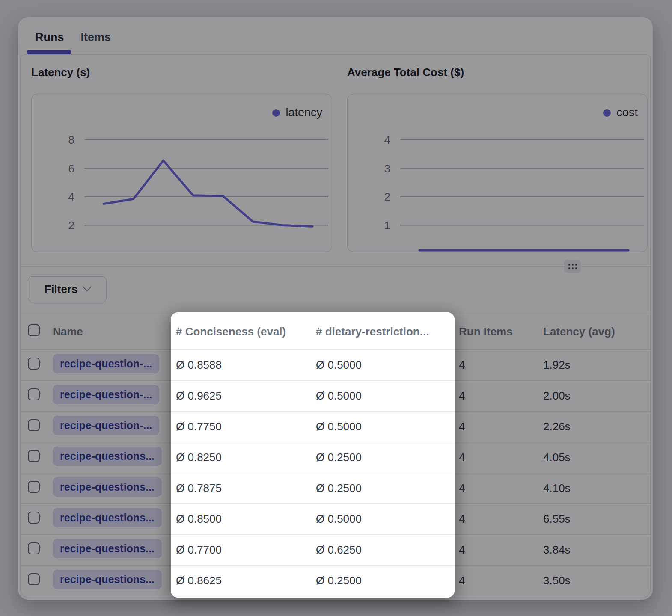 The height and width of the screenshot is (616, 672). Describe the element at coordinates (621, 113) in the screenshot. I see `cost-legend: cost` at that location.